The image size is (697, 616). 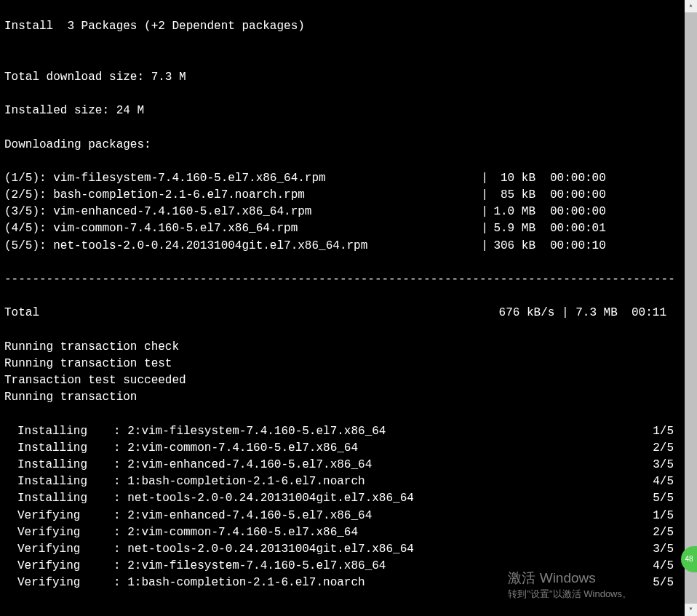 I want to click on download-time: 00:00:01, so click(x=578, y=228).